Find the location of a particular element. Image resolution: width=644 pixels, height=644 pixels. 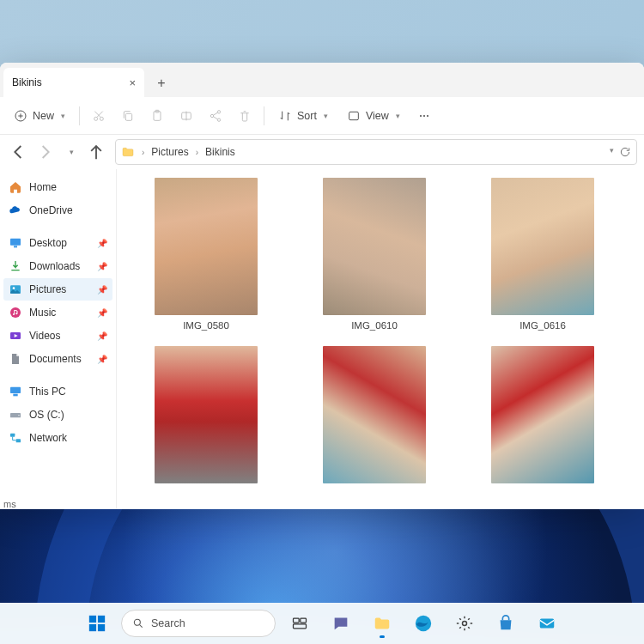

breadcrumb-segment: Pictures is located at coordinates (170, 152).